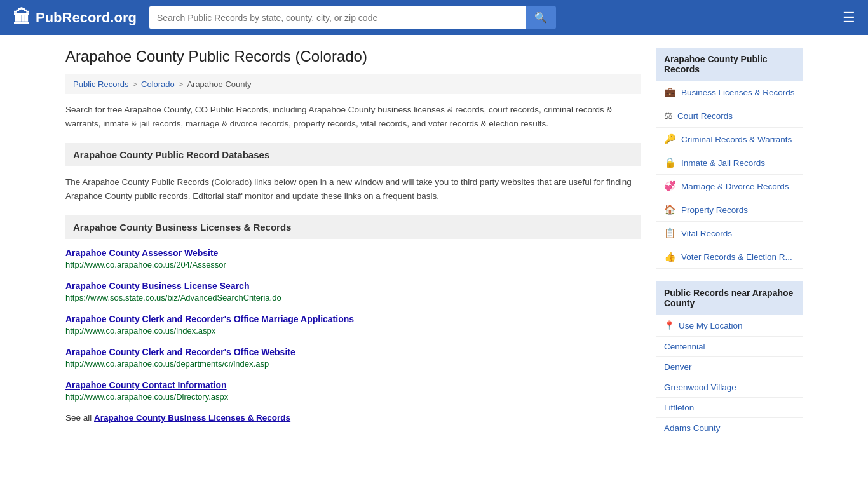  Describe the element at coordinates (849, 18) in the screenshot. I see `menu-button: ☰` at that location.